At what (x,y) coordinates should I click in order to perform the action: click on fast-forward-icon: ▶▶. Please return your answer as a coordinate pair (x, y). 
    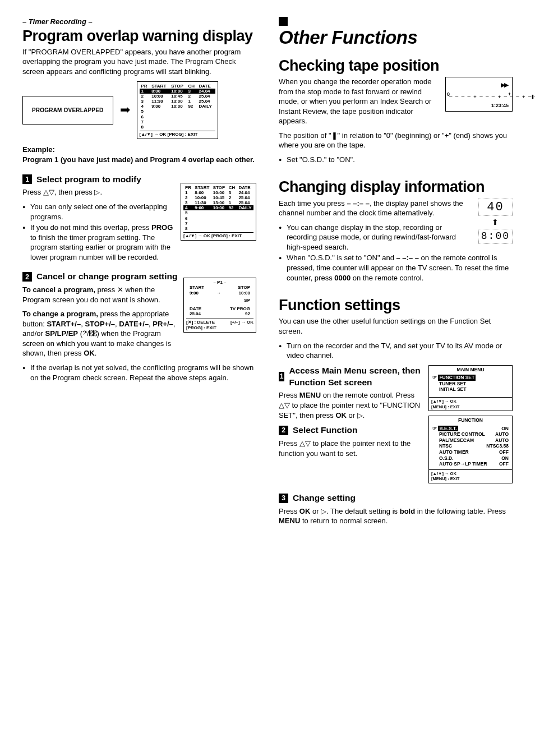
    Looking at the image, I should click on (504, 85).